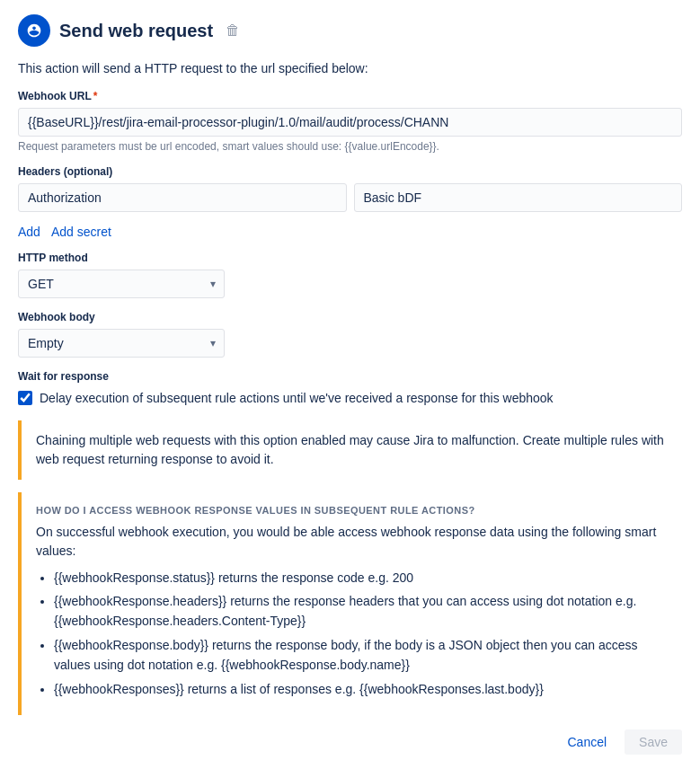 The image size is (700, 769). What do you see at coordinates (350, 172) in the screenshot?
I see `headers-label: Headers (optional)` at bounding box center [350, 172].